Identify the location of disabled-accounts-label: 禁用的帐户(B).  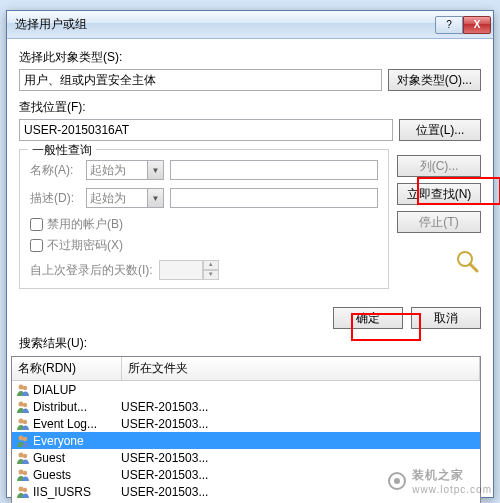
(85, 224).